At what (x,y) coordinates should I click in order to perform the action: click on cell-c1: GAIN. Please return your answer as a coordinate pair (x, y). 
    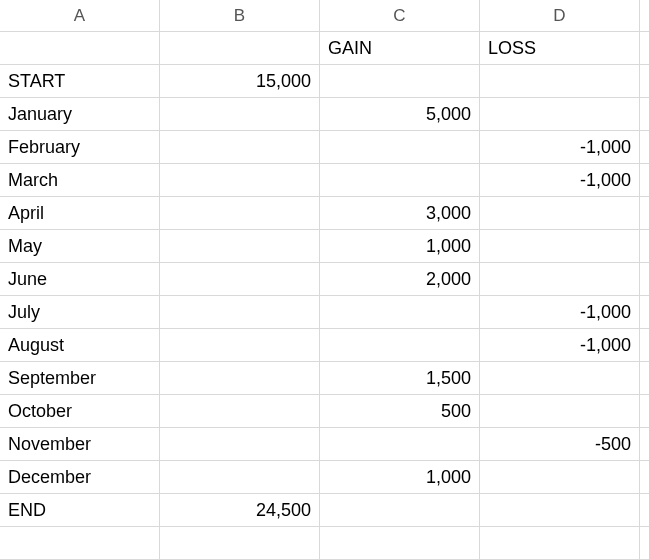
    Looking at the image, I should click on (400, 48).